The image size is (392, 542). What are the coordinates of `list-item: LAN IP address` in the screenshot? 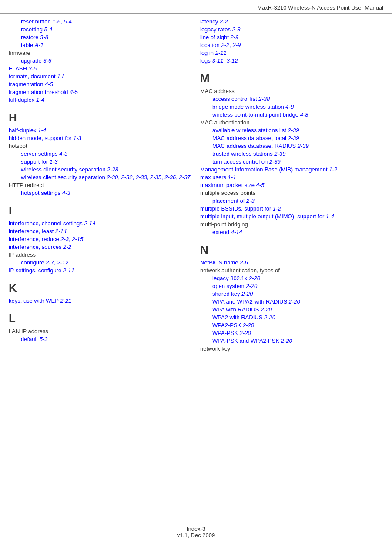 It's located at (100, 331).